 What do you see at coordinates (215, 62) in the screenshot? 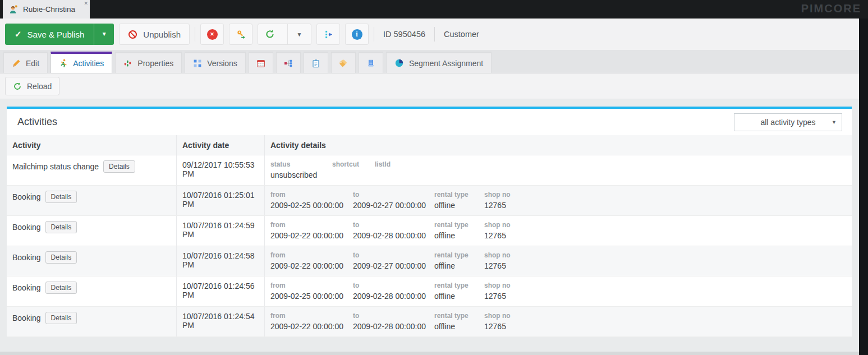
I see `tab-versions: Versions` at bounding box center [215, 62].